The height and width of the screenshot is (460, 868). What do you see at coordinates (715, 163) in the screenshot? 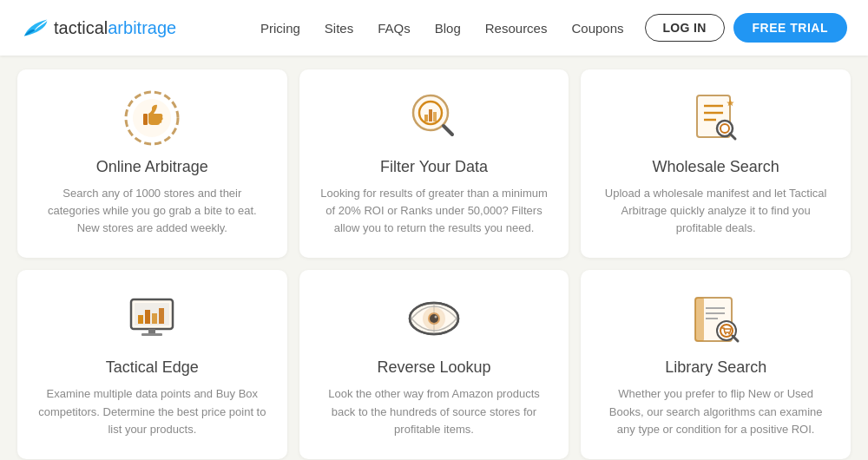
I see `card-wholesale-search: Wholesale Search Upload a wholesale mani…` at bounding box center [715, 163].